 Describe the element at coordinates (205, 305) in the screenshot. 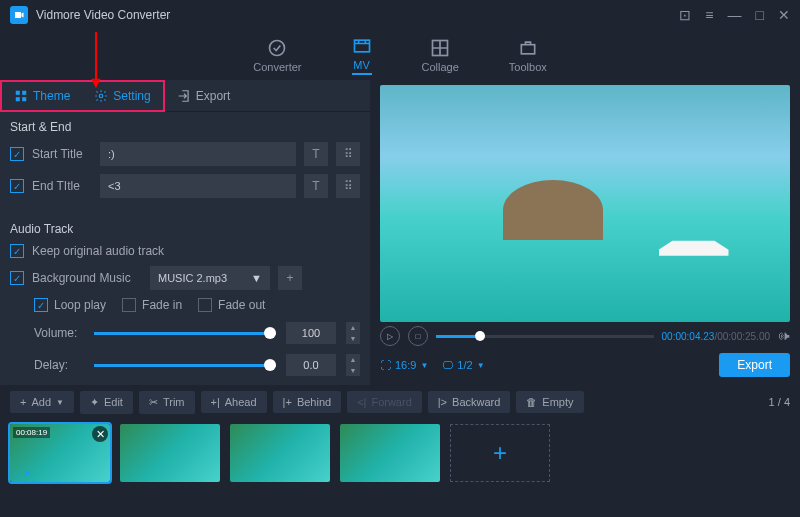

I see `fadeout-checkbox` at that location.